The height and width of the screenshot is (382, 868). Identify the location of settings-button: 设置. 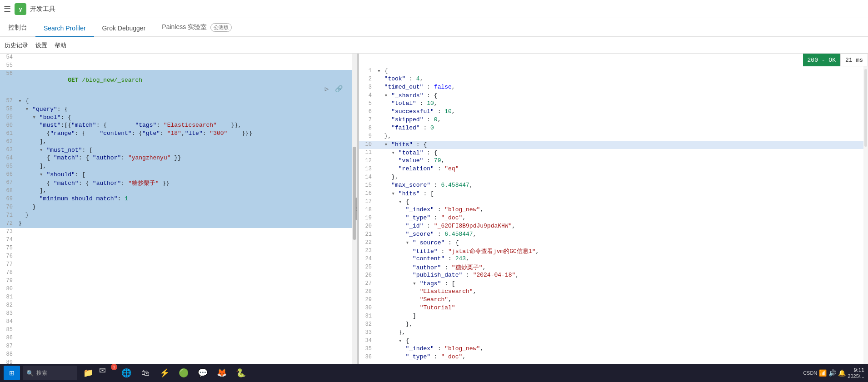
(41, 45).